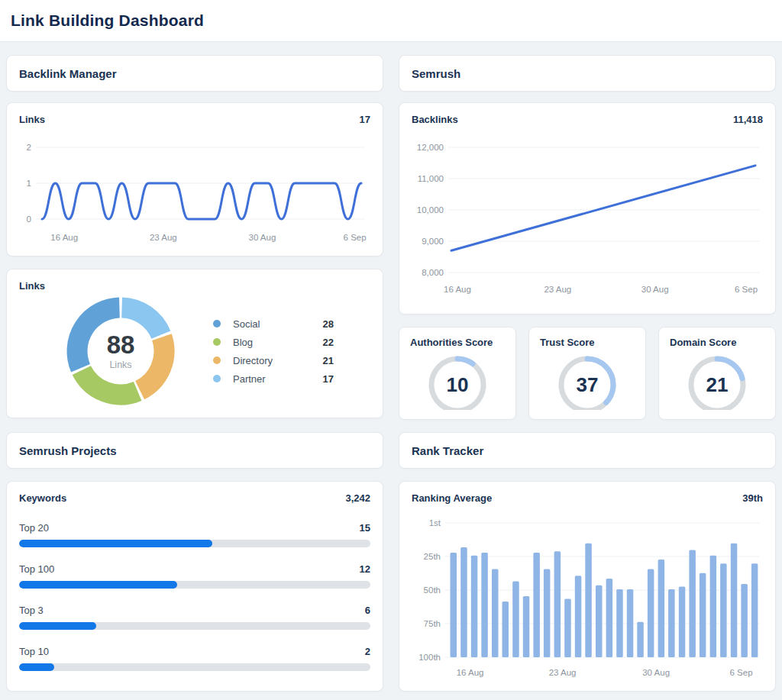 Image resolution: width=782 pixels, height=700 pixels. What do you see at coordinates (107, 21) in the screenshot?
I see `page-title: Link Building Dashboard` at bounding box center [107, 21].